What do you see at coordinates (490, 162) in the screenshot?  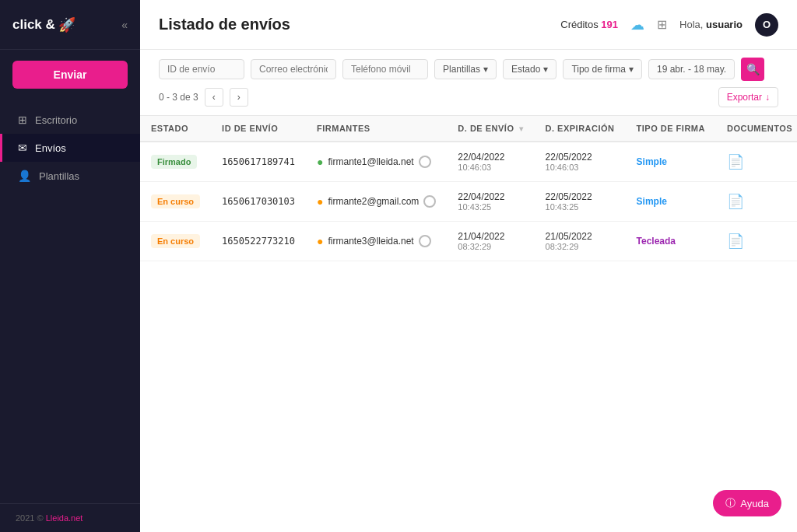 I see `cell-d-envio: 22/04/202210:46:03` at bounding box center [490, 162].